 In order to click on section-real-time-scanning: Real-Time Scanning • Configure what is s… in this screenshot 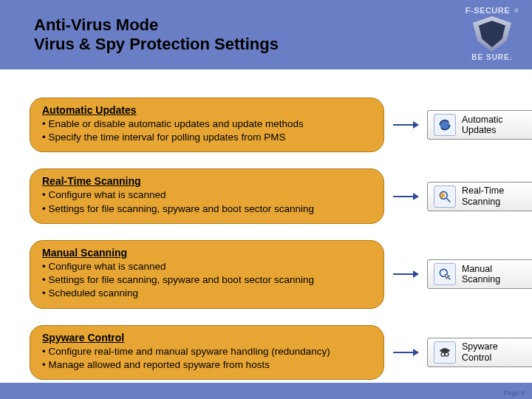, I will do `click(275, 196)`.